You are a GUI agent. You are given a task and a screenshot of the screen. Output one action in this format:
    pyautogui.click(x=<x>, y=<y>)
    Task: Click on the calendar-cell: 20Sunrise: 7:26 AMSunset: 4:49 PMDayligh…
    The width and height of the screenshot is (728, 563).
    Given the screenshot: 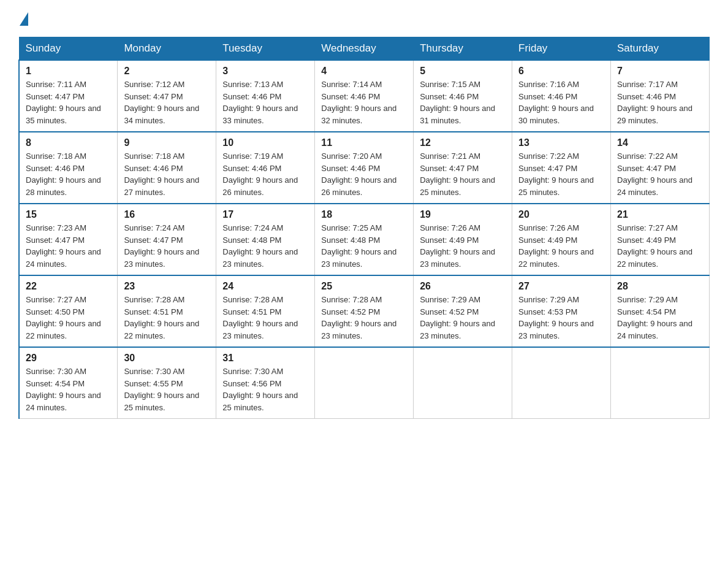 What is the action you would take?
    pyautogui.click(x=561, y=239)
    